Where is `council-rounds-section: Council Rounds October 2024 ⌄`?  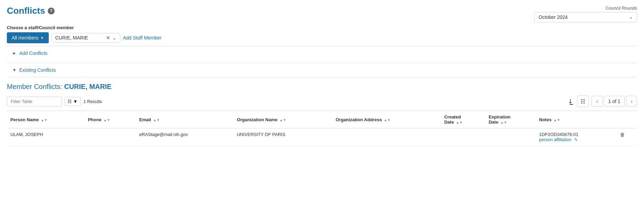 council-rounds-section: Council Rounds October 2024 ⌄ is located at coordinates (582, 14).